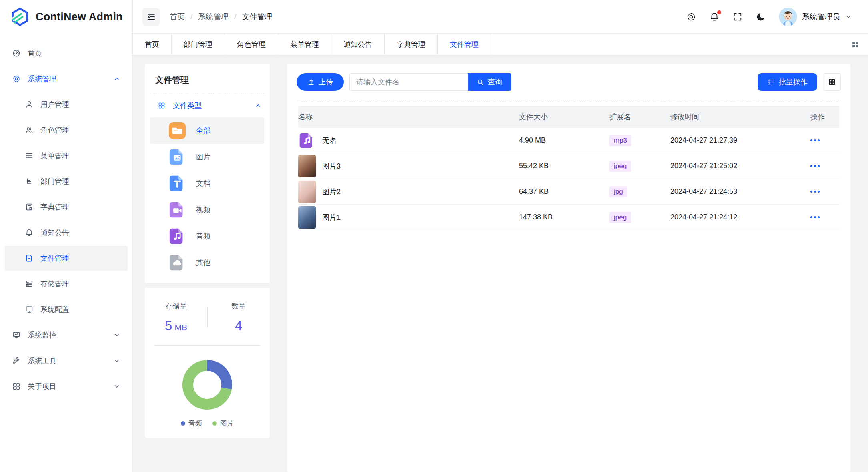 The width and height of the screenshot is (868, 472). What do you see at coordinates (500, 44) in the screenshot?
I see `tab-bar: 首页 部门管理 角色管理 菜单管理 通知公告 字典管理 文件管理` at bounding box center [500, 44].